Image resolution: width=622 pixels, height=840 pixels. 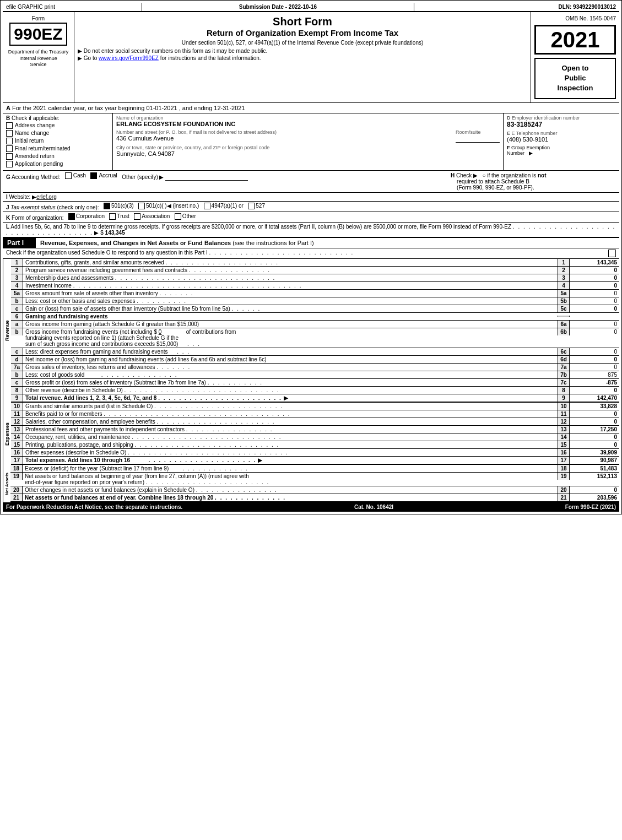 I want to click on row-20: 20 Other changes in net assets or fund b…, so click(x=315, y=490).